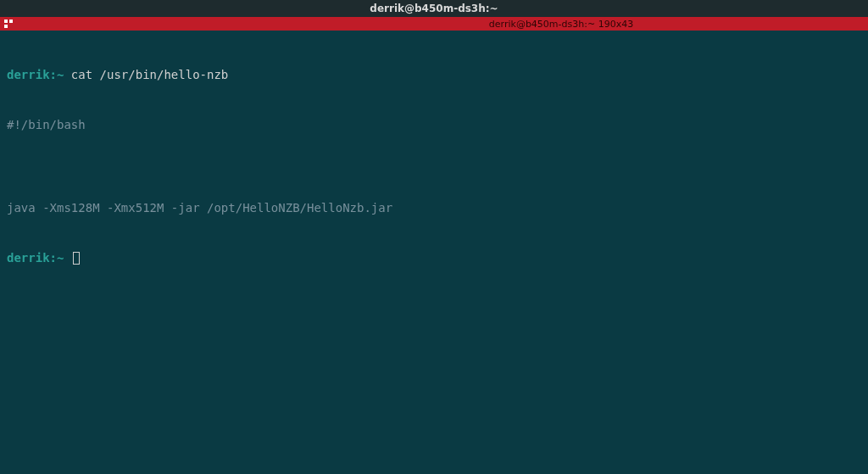 This screenshot has height=474, width=868. I want to click on terminal-line: derrik:~, so click(434, 259).